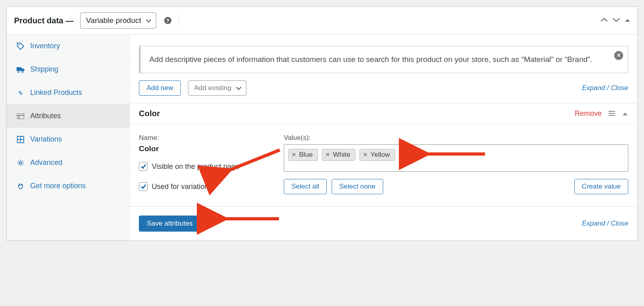 The height and width of the screenshot is (306, 644). I want to click on remove-attribute-link: Remove, so click(588, 113).